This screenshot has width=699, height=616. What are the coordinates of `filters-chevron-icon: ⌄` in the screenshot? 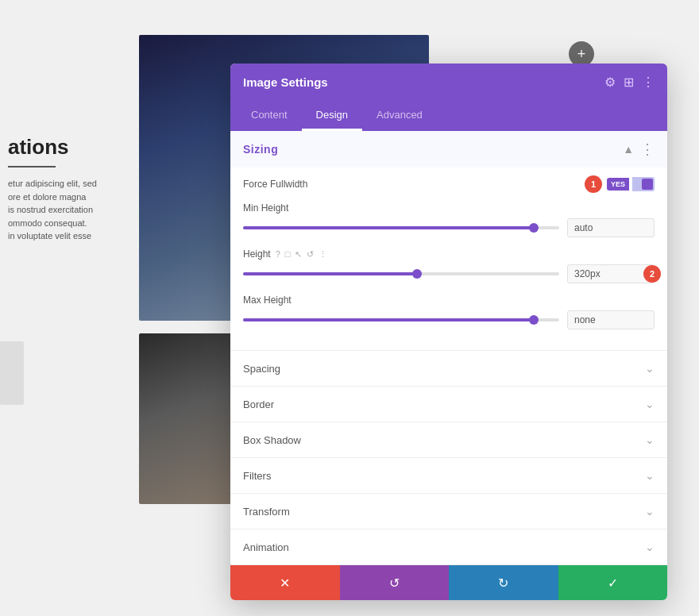 It's located at (650, 475).